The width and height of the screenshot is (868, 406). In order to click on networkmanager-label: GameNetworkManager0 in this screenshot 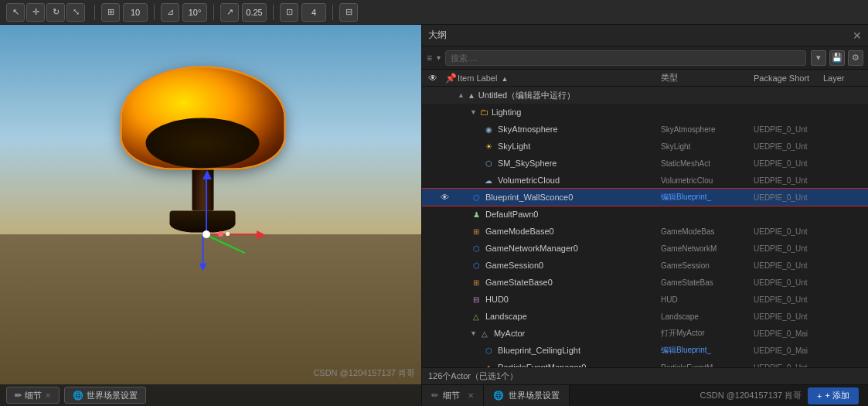, I will do `click(574, 248)`.